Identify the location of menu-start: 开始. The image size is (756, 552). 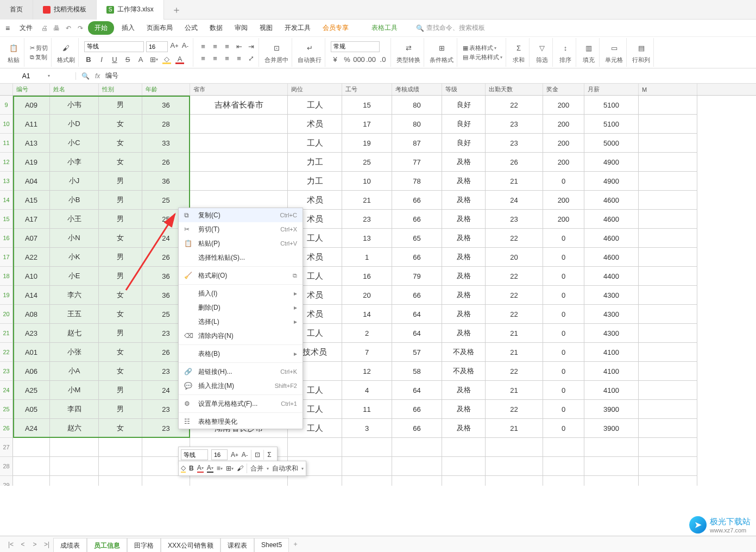
(101, 28).